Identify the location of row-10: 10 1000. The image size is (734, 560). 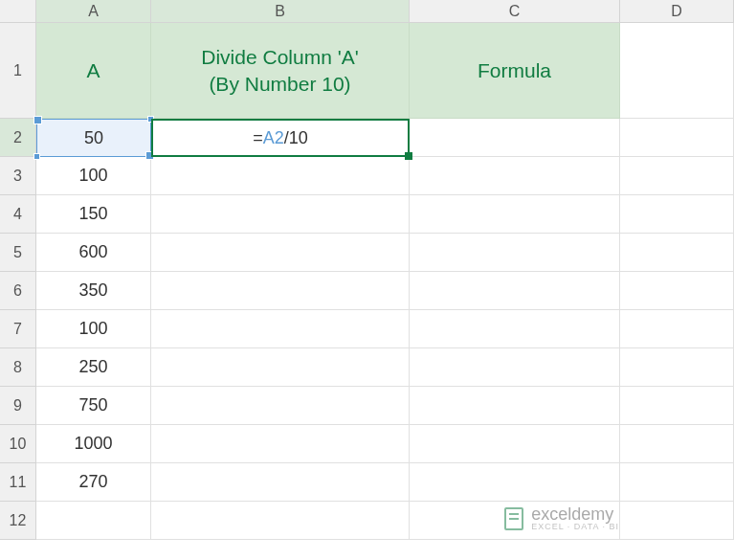
(367, 444).